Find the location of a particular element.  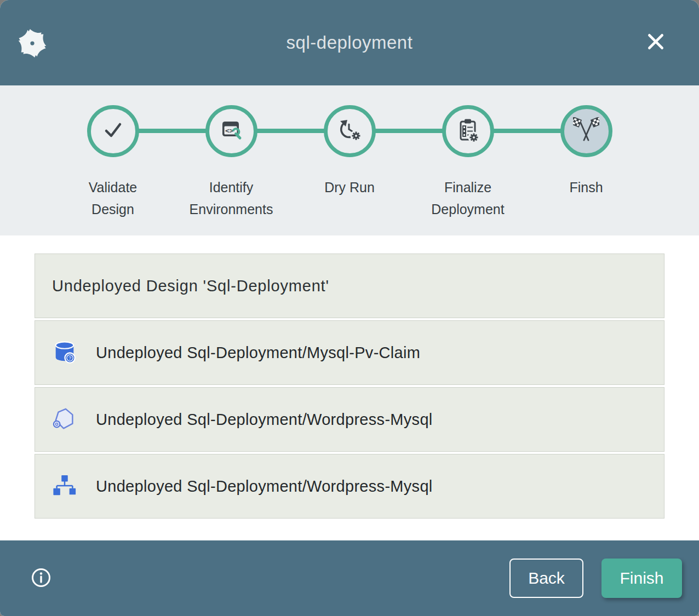

back-button: Back is located at coordinates (547, 578).